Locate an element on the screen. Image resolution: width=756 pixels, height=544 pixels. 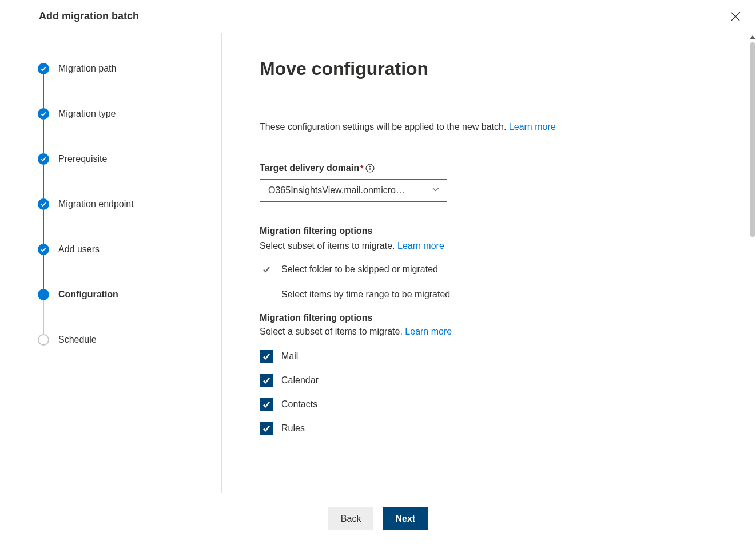
next-button: Next is located at coordinates (405, 519).